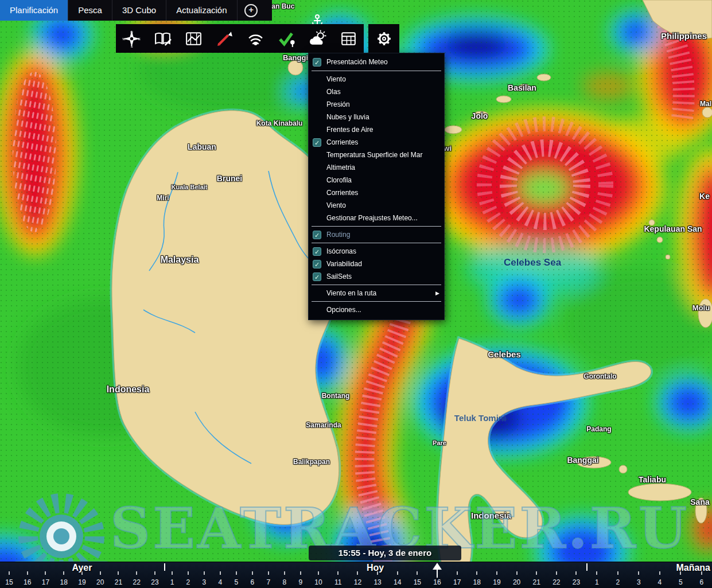 This screenshot has width=712, height=588. Describe the element at coordinates (376, 92) in the screenshot. I see `menu-item-olas: Olas` at that location.